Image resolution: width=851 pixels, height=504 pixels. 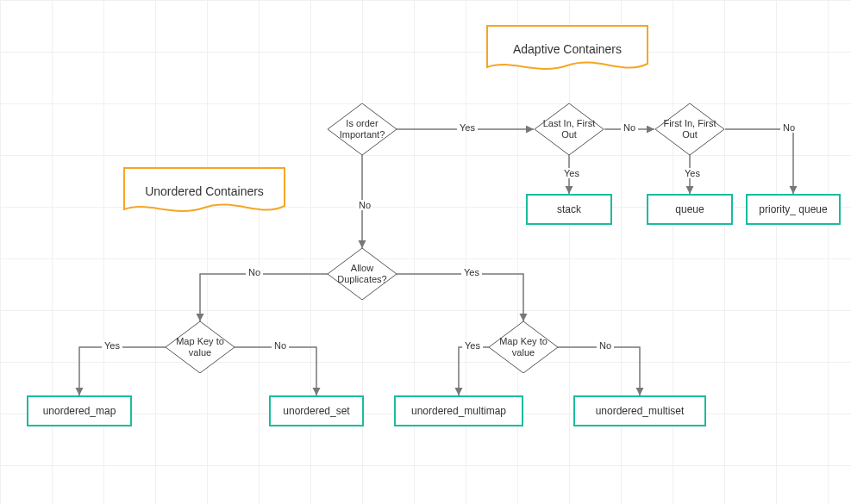 What do you see at coordinates (523, 347) in the screenshot?
I see `decision-map-right: Map Key to value` at bounding box center [523, 347].